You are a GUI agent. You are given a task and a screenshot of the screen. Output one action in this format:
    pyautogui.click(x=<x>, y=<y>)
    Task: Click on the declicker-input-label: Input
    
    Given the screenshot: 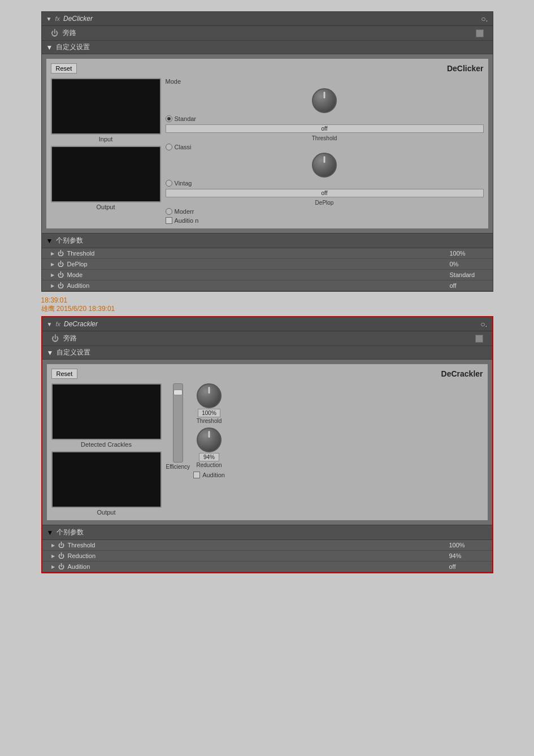 What is the action you would take?
    pyautogui.click(x=106, y=139)
    